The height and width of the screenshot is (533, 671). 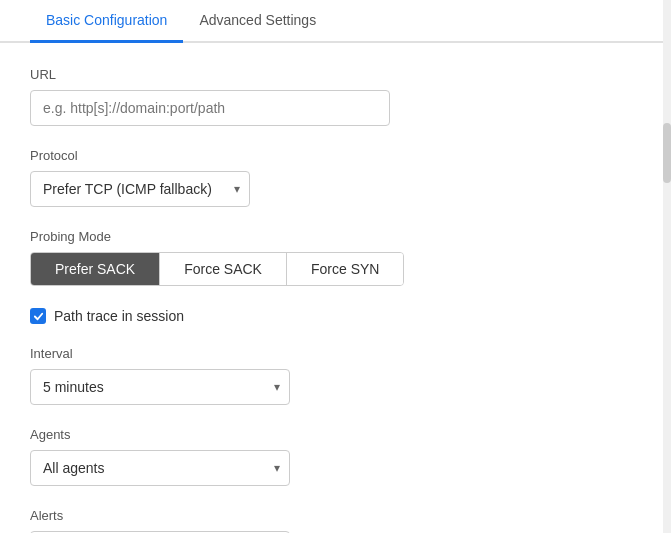 What do you see at coordinates (336, 456) in the screenshot?
I see `agents-group: Agents All agents Custom ▾` at bounding box center [336, 456].